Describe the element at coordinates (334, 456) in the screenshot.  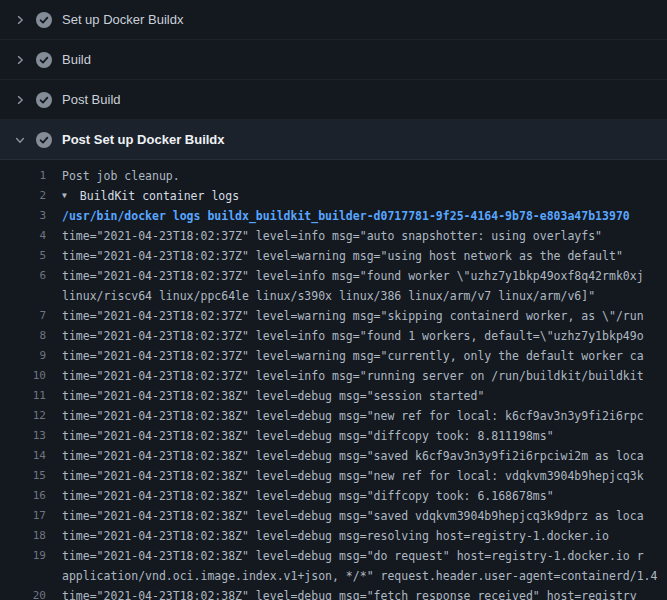
I see `log-line: 14 ▼ time="2021-04-23T18:02:38Z" level=d…` at that location.